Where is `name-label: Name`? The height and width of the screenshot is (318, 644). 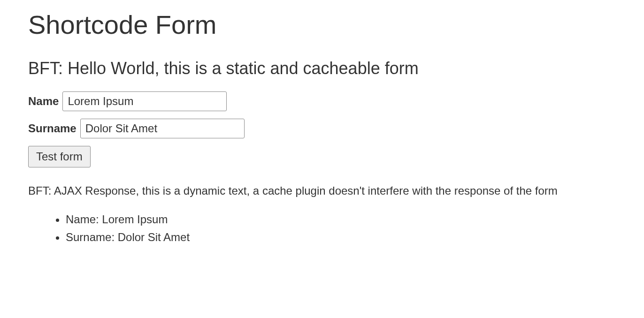 name-label: Name is located at coordinates (43, 101).